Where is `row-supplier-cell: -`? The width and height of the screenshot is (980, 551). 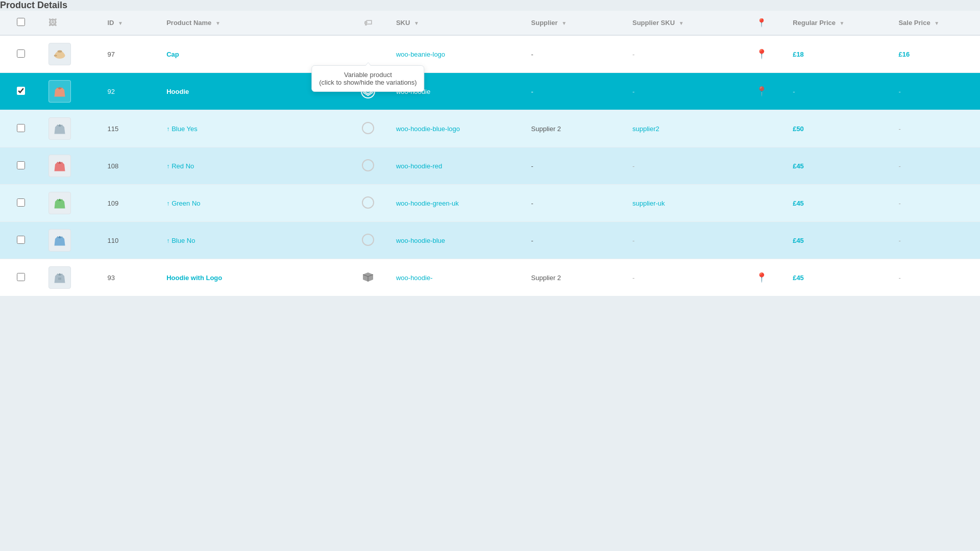
row-supplier-cell: - is located at coordinates (576, 203).